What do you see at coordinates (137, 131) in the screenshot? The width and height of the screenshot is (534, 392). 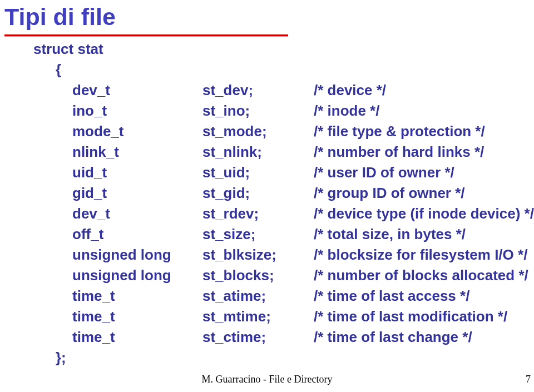 I see `row-type: mode_t` at bounding box center [137, 131].